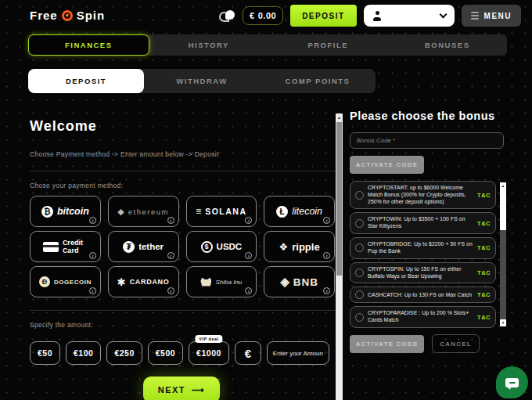 This screenshot has width=532, height=400. I want to click on payment-method-ethereum: ◆ ethereum i, so click(144, 211).